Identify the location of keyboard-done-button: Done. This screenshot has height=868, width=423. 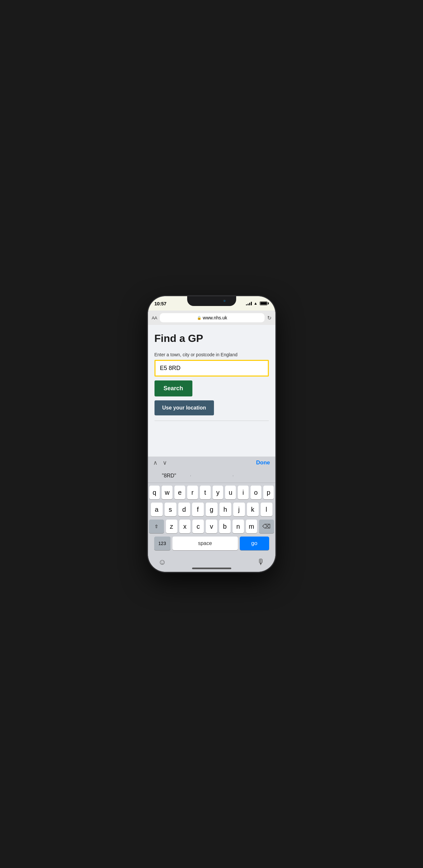
(263, 463).